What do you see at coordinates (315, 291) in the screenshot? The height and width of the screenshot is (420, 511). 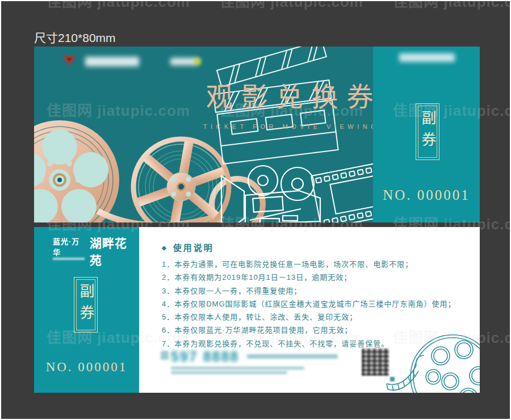 I see `instruction-item: 3．本券仅限一人一券，不得重复使用；` at bounding box center [315, 291].